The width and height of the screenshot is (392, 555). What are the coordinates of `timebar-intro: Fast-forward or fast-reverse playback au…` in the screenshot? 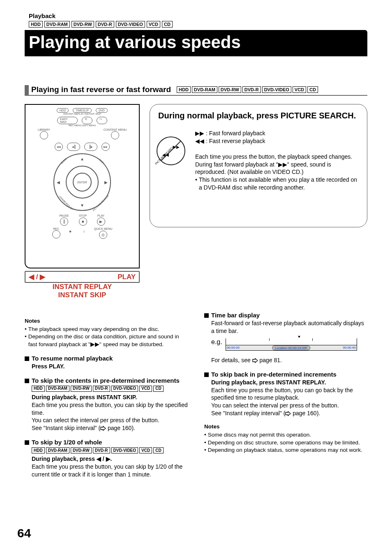 It's located at (289, 327).